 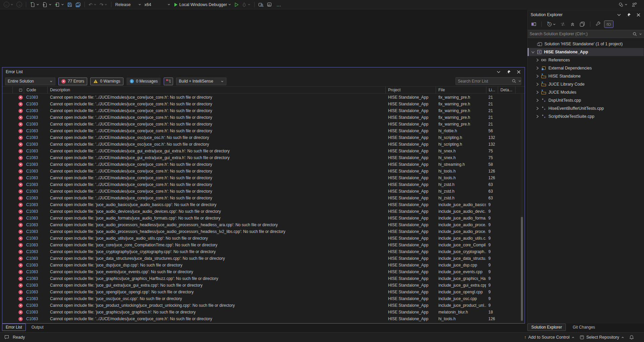 I want to click on header-project: Project, so click(x=411, y=90).